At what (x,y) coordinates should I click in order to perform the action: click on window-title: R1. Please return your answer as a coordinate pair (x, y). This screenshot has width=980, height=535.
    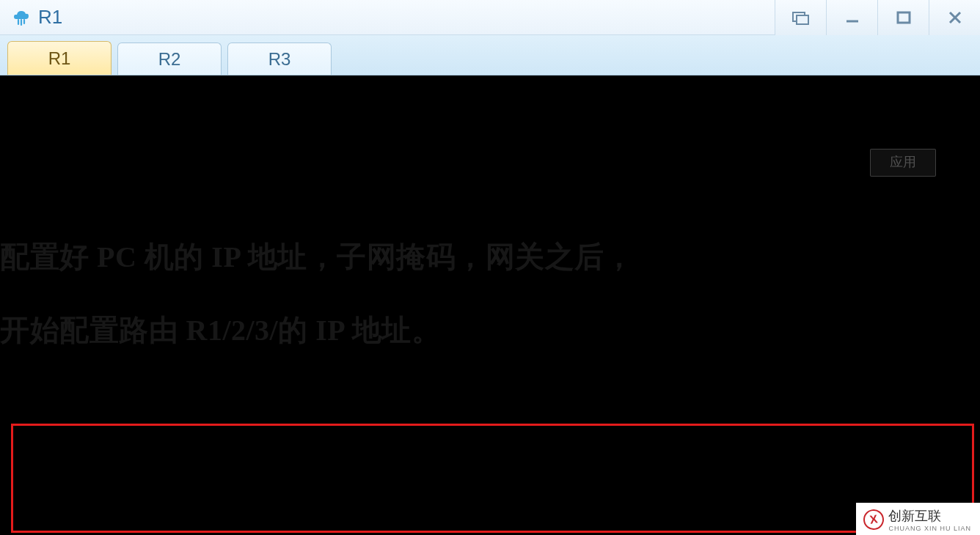
    Looking at the image, I should click on (50, 18).